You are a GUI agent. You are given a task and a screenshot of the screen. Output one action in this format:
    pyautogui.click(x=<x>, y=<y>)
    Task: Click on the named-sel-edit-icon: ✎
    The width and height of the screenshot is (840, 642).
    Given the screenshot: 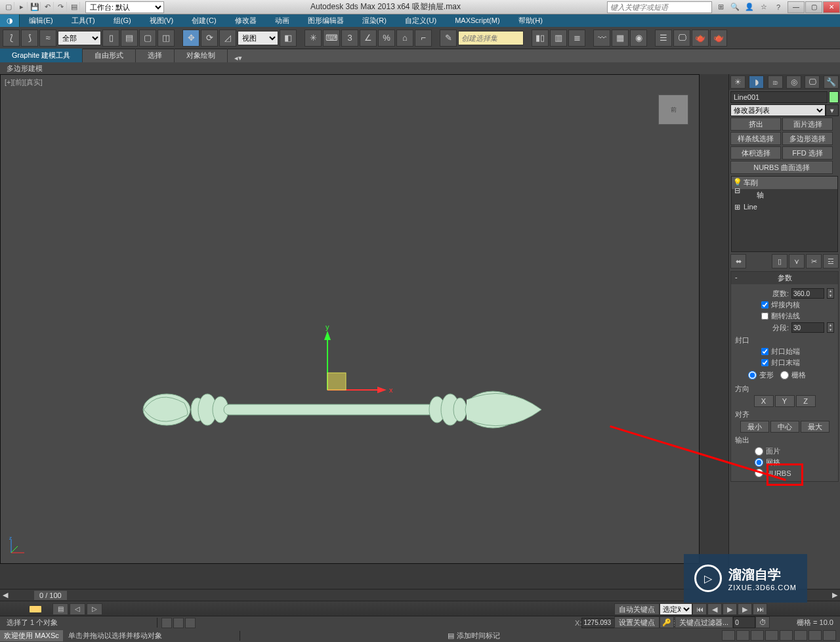 What is the action you would take?
    pyautogui.click(x=448, y=38)
    